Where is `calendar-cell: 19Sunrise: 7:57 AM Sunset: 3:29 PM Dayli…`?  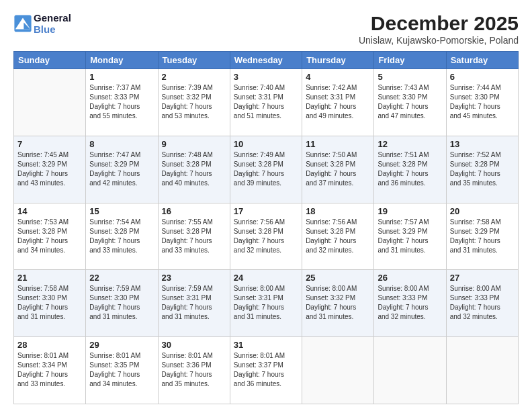 calendar-cell: 19Sunrise: 7:57 AM Sunset: 3:29 PM Dayli… is located at coordinates (410, 236).